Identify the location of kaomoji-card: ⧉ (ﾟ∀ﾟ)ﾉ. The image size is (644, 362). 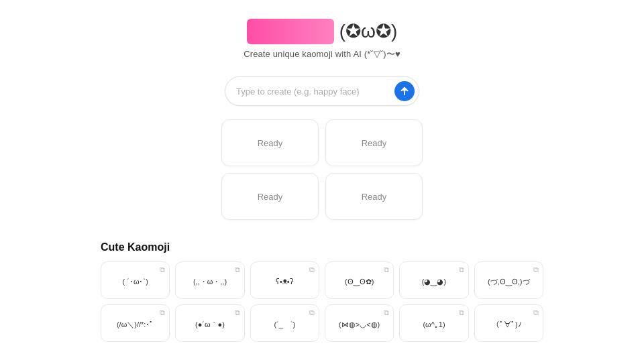
(508, 323).